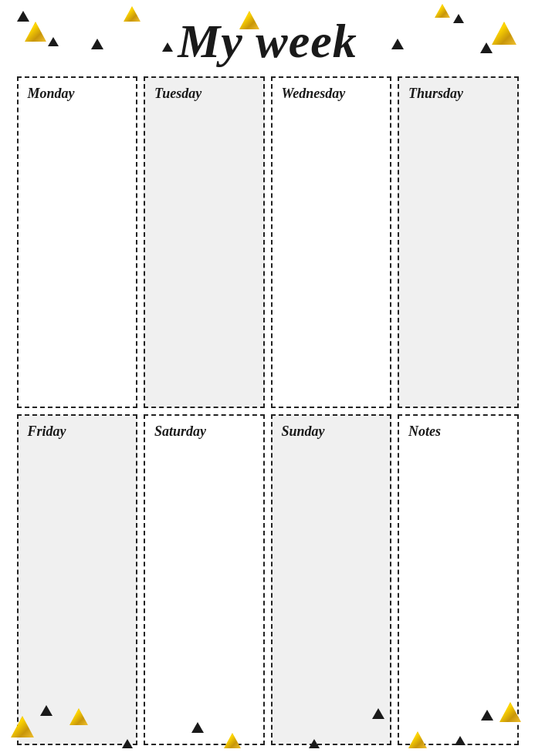 This screenshot has height=756, width=535. What do you see at coordinates (198, 727) in the screenshot?
I see `black-triangle-b3` at bounding box center [198, 727].